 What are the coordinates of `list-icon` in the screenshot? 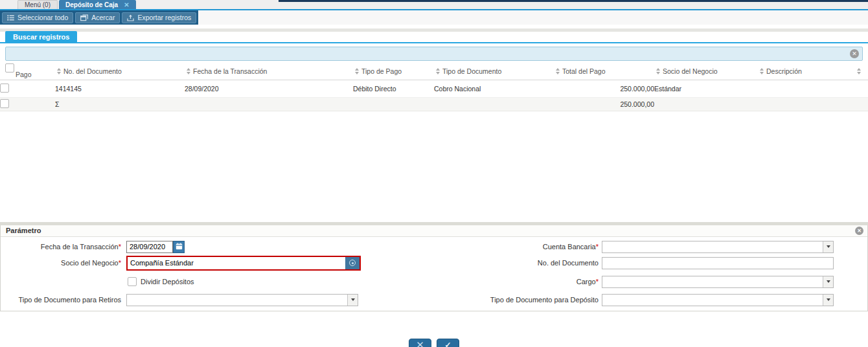 It's located at (10, 18).